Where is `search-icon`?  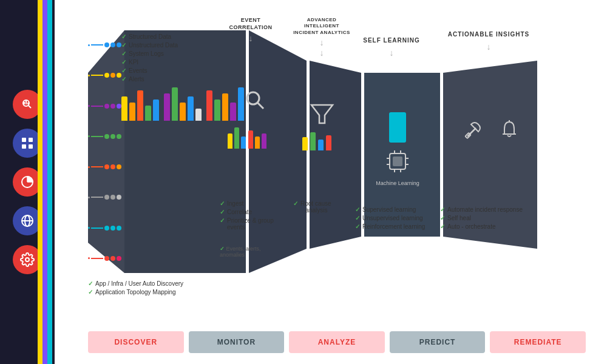 search-icon is located at coordinates (255, 100).